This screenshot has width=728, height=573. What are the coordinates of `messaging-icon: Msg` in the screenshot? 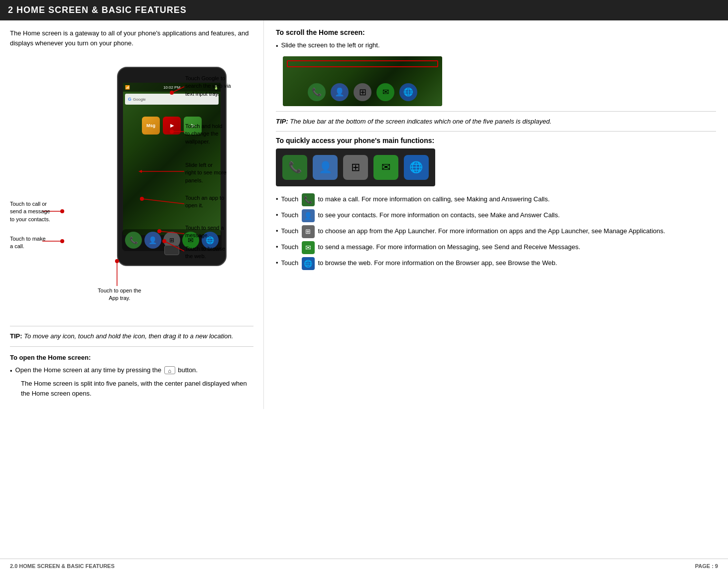 It's located at (151, 126).